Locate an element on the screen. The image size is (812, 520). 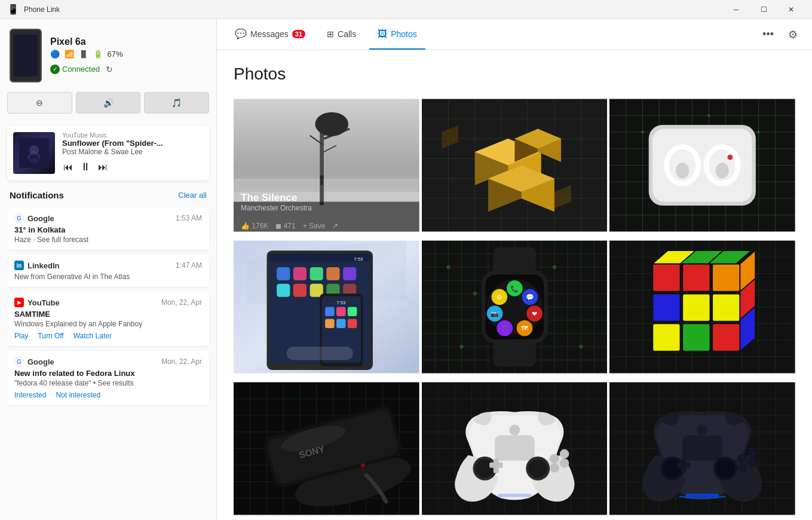
notif-app-row-li: in LinkedIn is located at coordinates (37, 265).